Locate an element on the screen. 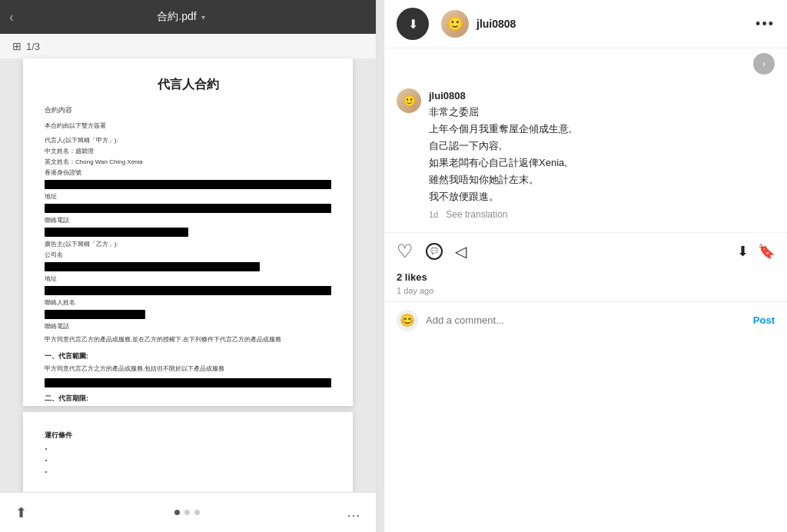 The height and width of the screenshot is (532, 787). caption-line-5: 雖然我唔知你她計左末。 is located at coordinates (602, 180).